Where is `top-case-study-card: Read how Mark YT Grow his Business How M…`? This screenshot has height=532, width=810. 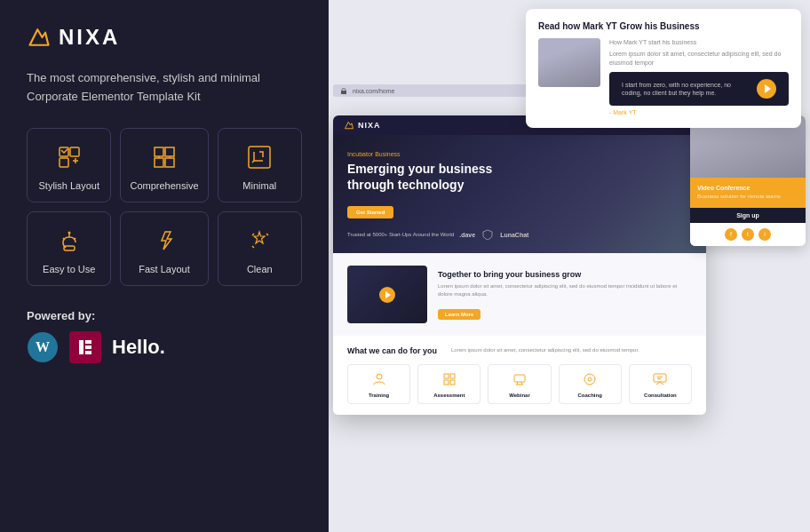
top-case-study-card: Read how Mark YT Grow his Business How M… is located at coordinates (663, 68).